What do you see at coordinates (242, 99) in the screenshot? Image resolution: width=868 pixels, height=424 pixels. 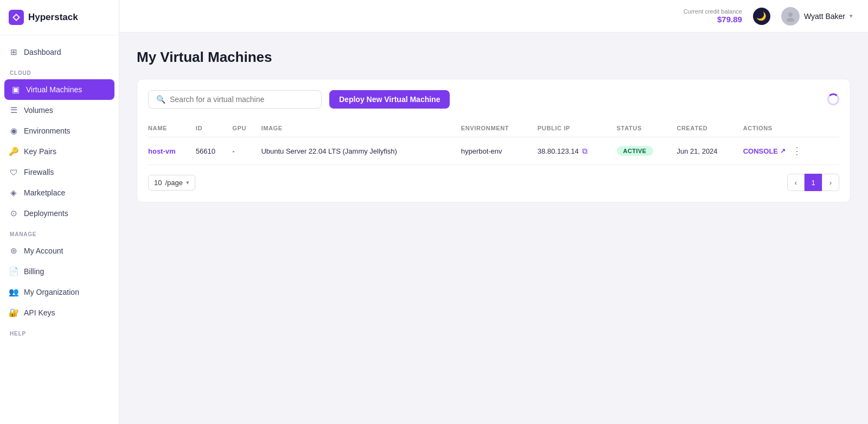 I see `search-input` at bounding box center [242, 99].